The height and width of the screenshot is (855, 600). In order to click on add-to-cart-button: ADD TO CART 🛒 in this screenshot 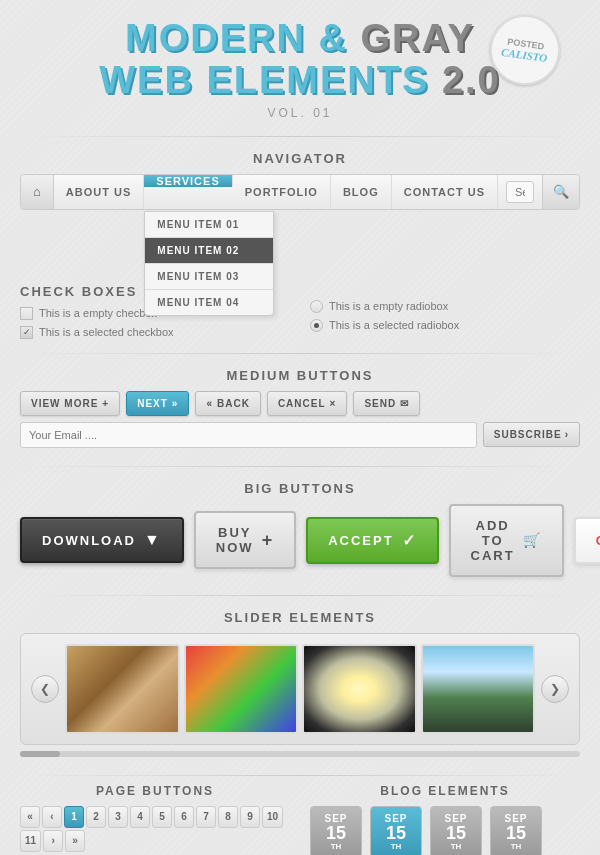, I will do `click(506, 540)`.